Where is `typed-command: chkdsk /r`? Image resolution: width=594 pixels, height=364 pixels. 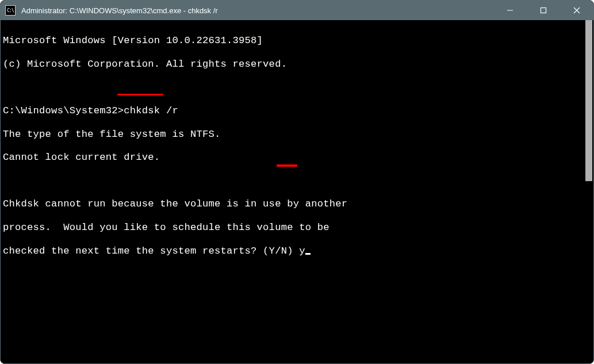
typed-command: chkdsk /r is located at coordinates (151, 110).